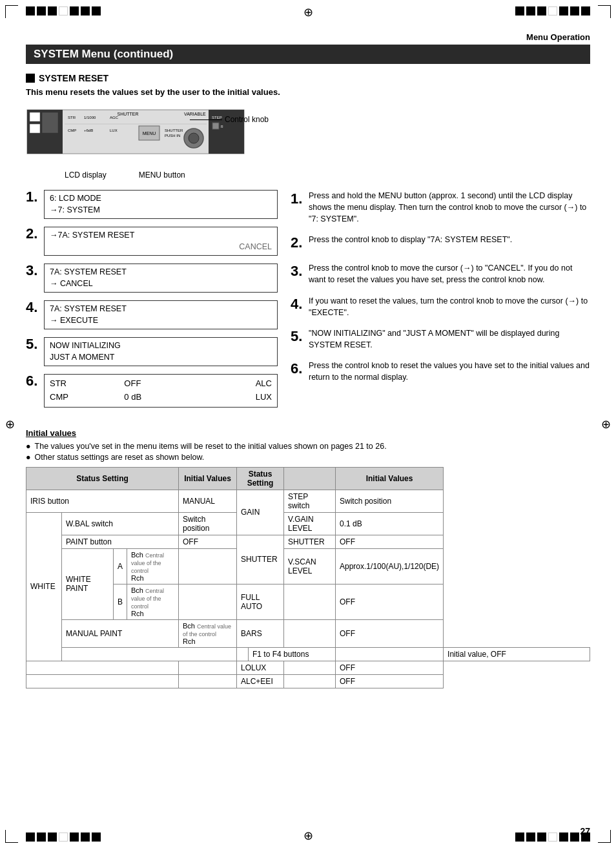  Describe the element at coordinates (161, 321) in the screenshot. I see `step-4-line2: → EXECUTE` at that location.